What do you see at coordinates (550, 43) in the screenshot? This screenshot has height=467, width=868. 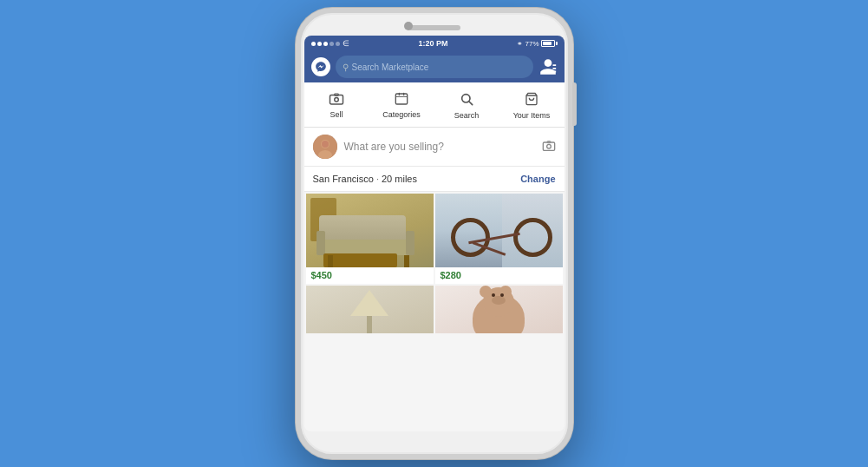 I see `battery-icon` at bounding box center [550, 43].